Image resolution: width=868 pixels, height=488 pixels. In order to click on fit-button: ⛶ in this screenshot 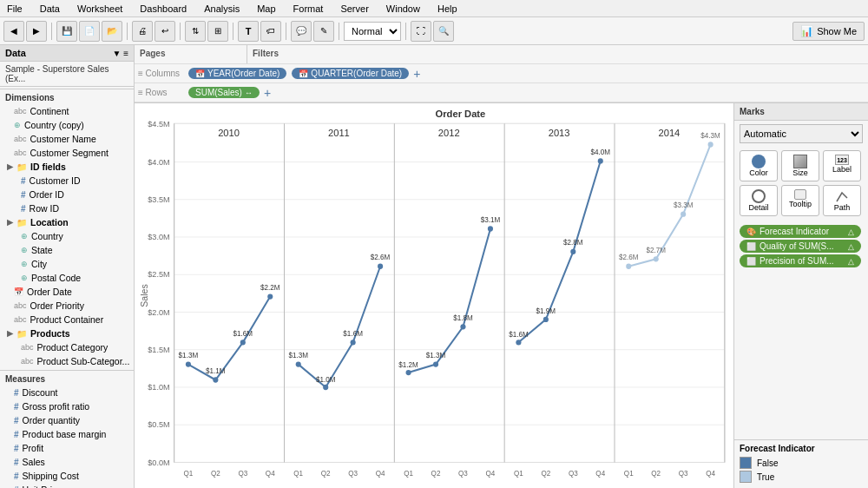, I will do `click(421, 31)`.